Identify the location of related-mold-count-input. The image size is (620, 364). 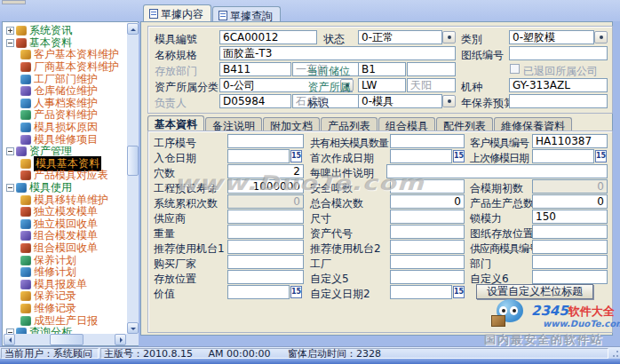
(427, 141).